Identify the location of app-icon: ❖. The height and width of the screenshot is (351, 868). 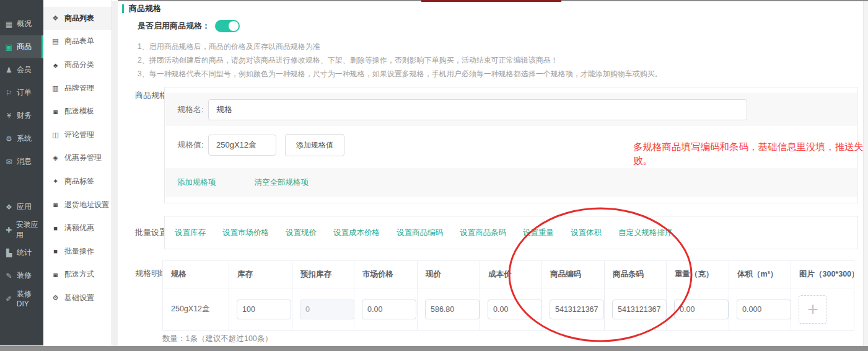
(9, 207).